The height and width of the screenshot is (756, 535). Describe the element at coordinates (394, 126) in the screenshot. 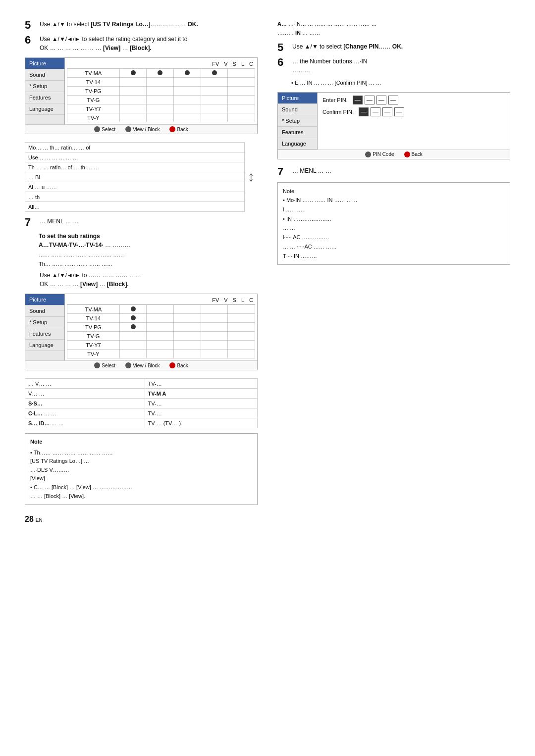

I see `pin-dialog: Picture Sound * Setup Features Language …` at that location.